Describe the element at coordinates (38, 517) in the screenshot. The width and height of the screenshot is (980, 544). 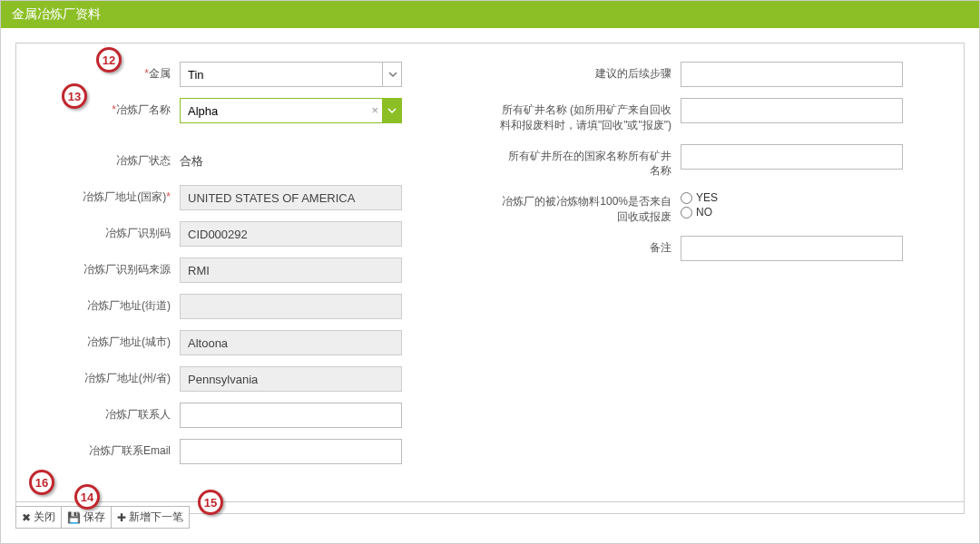
I see `close-button: ✖ 关闭` at that location.